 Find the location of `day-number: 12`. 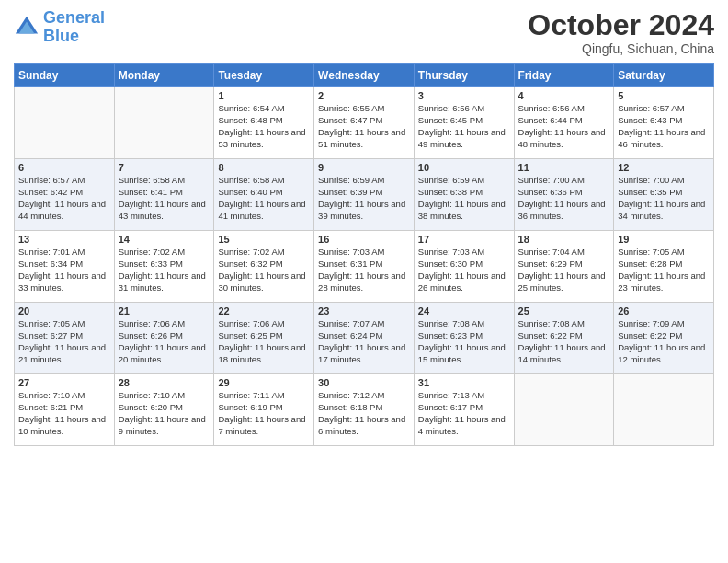

day-number: 12 is located at coordinates (664, 167).